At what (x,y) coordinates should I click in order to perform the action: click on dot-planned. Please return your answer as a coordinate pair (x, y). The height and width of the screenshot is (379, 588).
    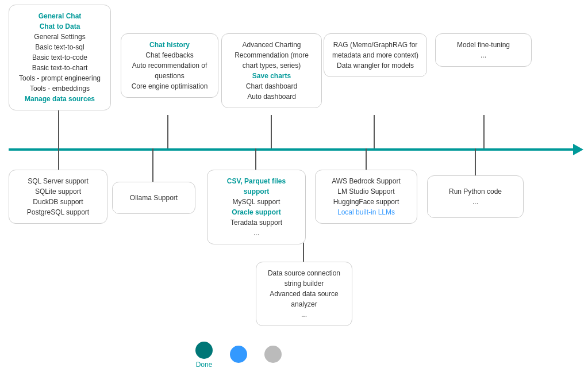
    Looking at the image, I should click on (273, 354).